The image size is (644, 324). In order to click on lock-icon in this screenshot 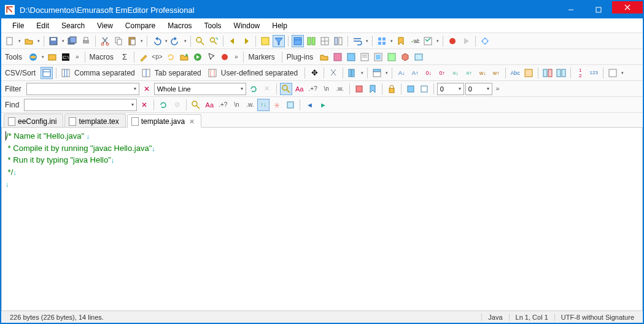, I will do `click(392, 89)`.